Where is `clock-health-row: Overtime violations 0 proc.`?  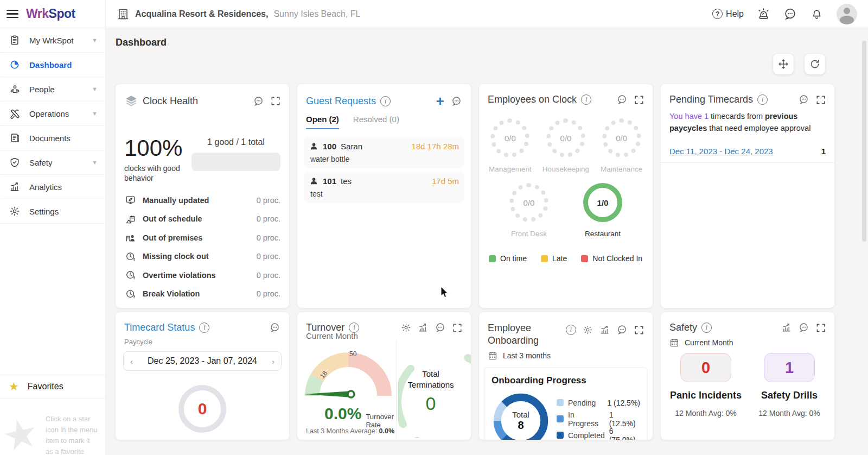
clock-health-row: Overtime violations 0 proc. is located at coordinates (202, 275).